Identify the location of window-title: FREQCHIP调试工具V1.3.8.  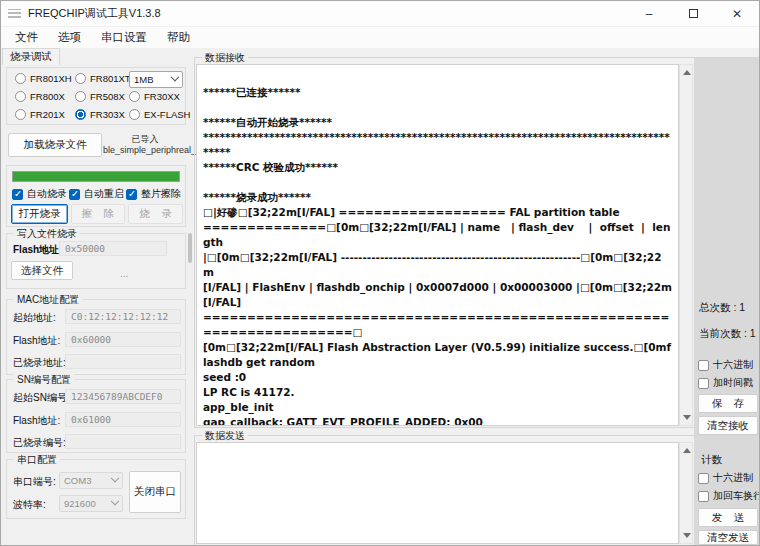
(94, 14).